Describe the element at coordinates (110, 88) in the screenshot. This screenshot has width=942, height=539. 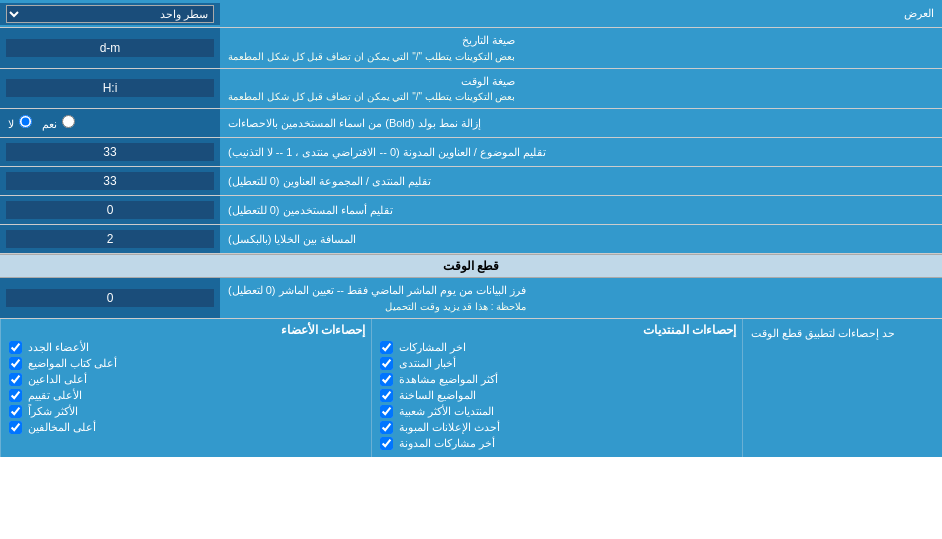
I see `time-format-input` at that location.